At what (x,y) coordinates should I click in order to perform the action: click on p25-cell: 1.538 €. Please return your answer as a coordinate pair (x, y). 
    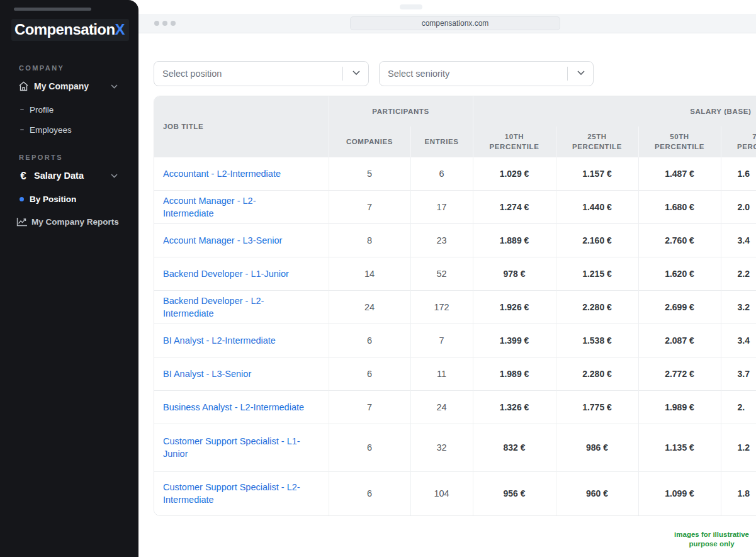
    Looking at the image, I should click on (597, 340).